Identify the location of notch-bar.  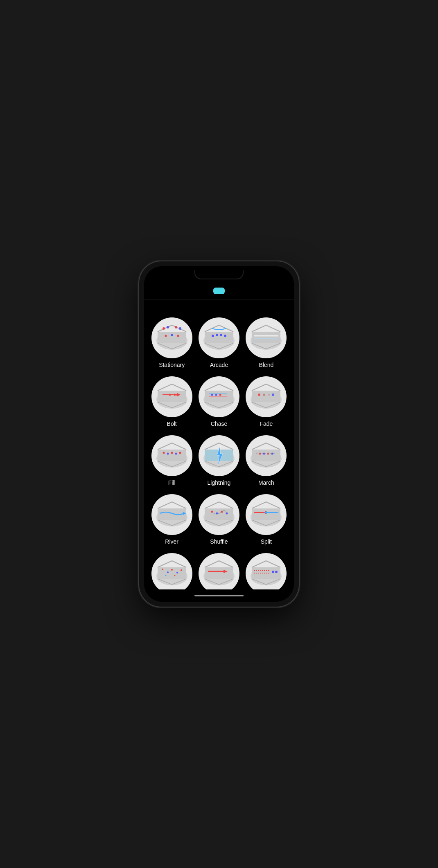
(219, 275).